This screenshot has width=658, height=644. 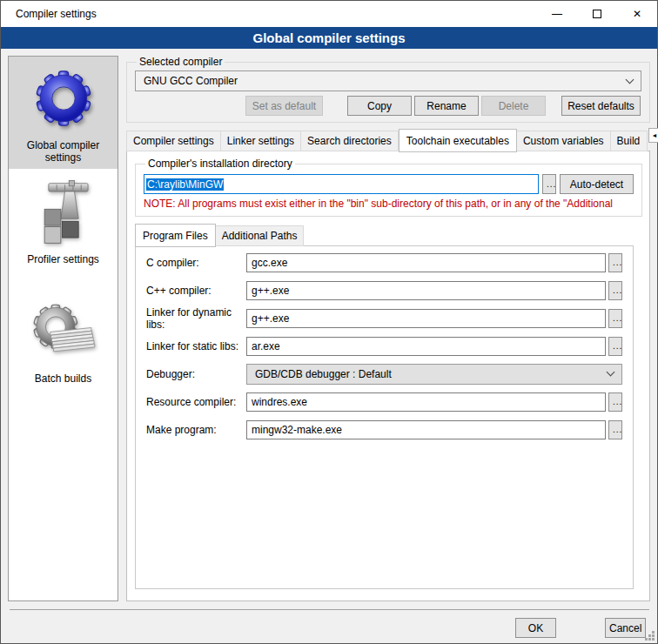 What do you see at coordinates (385, 291) in the screenshot?
I see `cpp-compiler-row: C++ compiler: g++.exe ...` at bounding box center [385, 291].